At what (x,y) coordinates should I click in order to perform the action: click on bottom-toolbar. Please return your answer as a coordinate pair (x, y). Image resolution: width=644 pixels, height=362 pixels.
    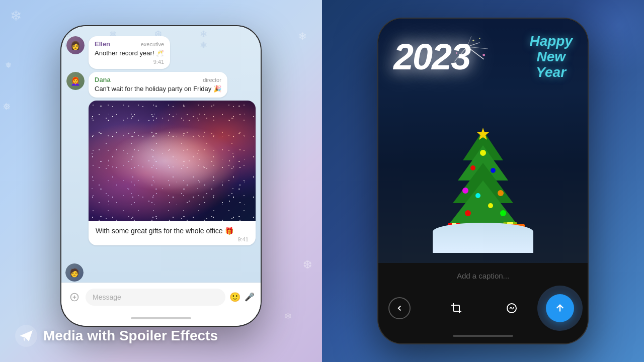
    Looking at the image, I should click on (483, 308).